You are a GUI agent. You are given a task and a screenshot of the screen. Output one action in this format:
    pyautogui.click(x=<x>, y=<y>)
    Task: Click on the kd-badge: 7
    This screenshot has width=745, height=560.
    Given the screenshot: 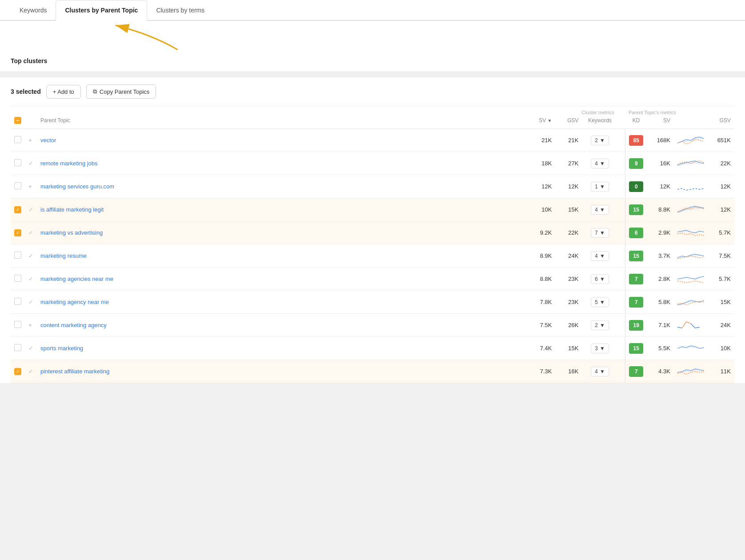 What is the action you would take?
    pyautogui.click(x=636, y=372)
    